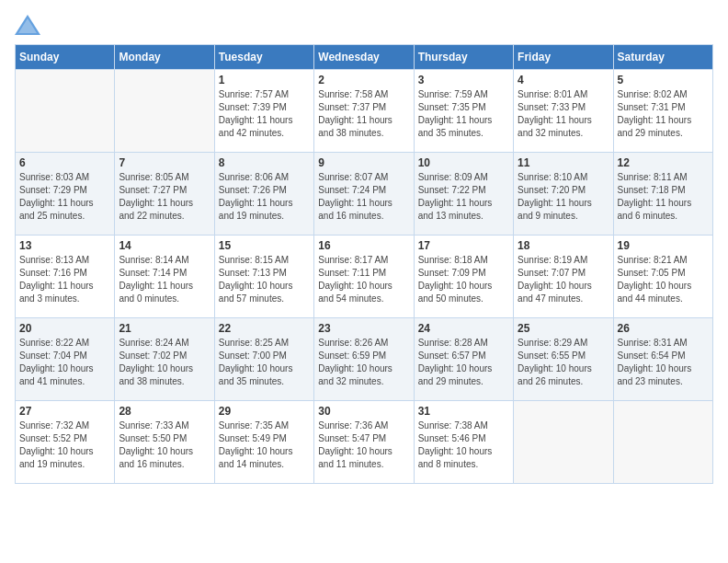 The width and height of the screenshot is (728, 563). Describe the element at coordinates (265, 246) in the screenshot. I see `day-number: 15` at that location.